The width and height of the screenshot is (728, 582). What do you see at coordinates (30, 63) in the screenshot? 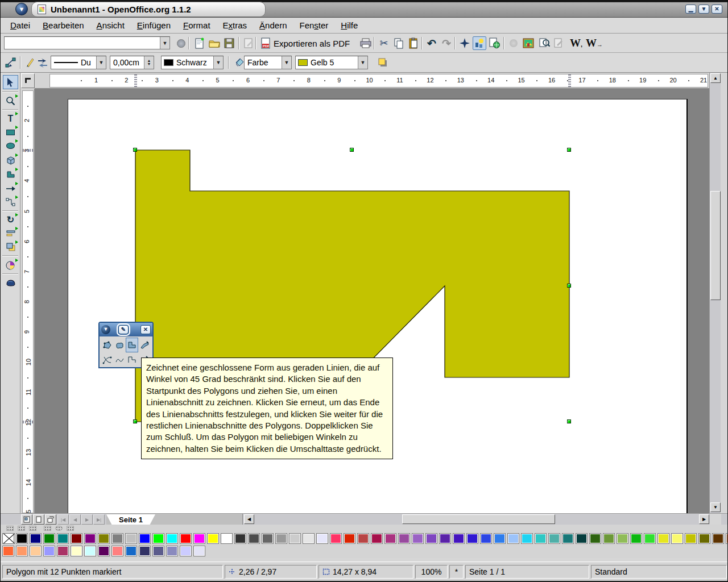
I see `line-dialog-button` at bounding box center [30, 63].